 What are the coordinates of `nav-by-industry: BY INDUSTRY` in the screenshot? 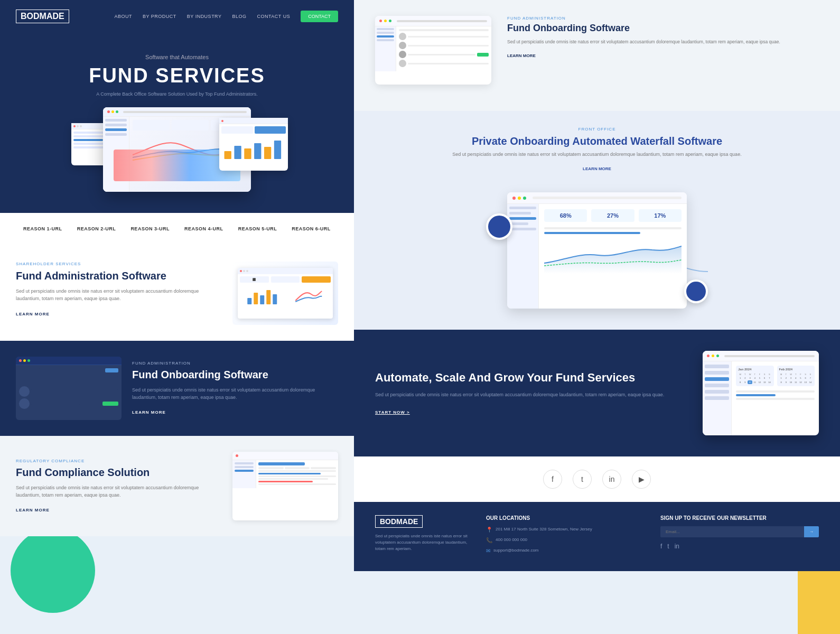 It's located at (204, 16).